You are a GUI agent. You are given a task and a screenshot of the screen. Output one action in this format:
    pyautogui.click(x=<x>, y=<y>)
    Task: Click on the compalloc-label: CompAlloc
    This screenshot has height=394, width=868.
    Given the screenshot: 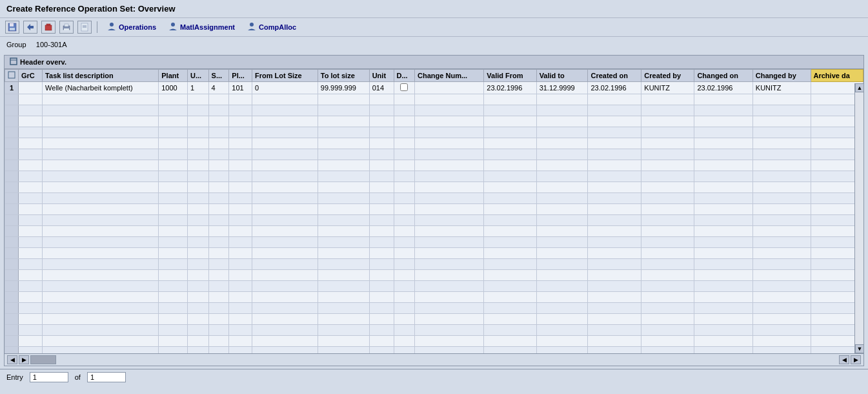 What is the action you would take?
    pyautogui.click(x=278, y=27)
    